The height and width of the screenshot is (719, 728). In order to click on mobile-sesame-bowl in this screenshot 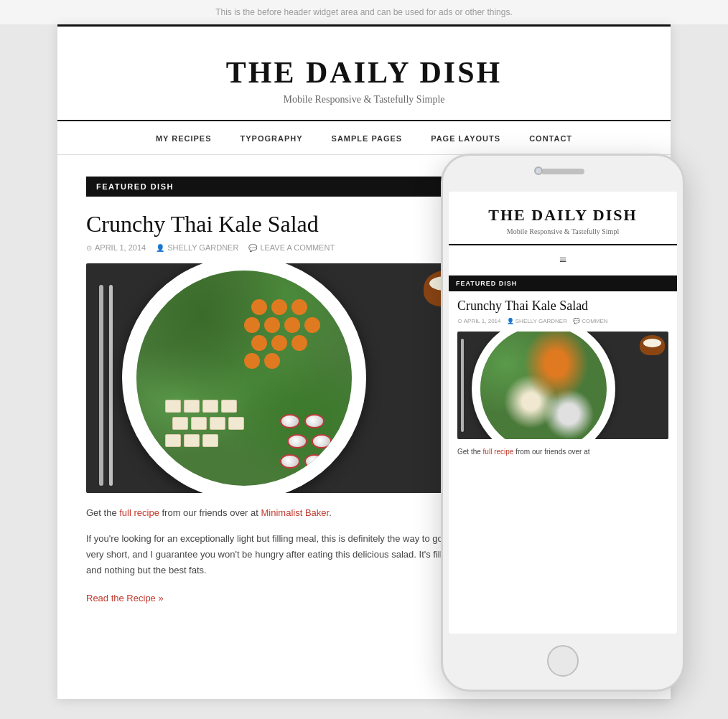, I will do `click(652, 345)`.